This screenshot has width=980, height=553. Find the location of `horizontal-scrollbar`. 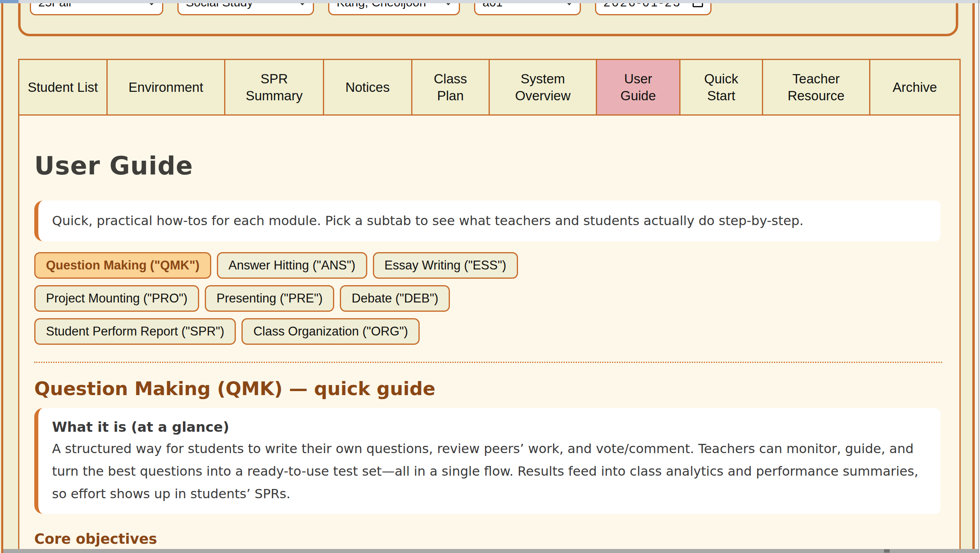

horizontal-scrollbar is located at coordinates (491, 551).